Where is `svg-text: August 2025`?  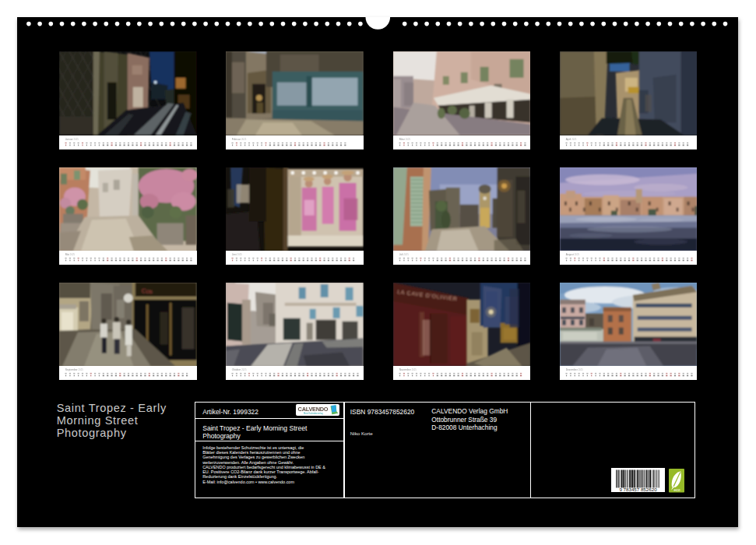
svg-text: August 2025 is located at coordinates (572, 255).